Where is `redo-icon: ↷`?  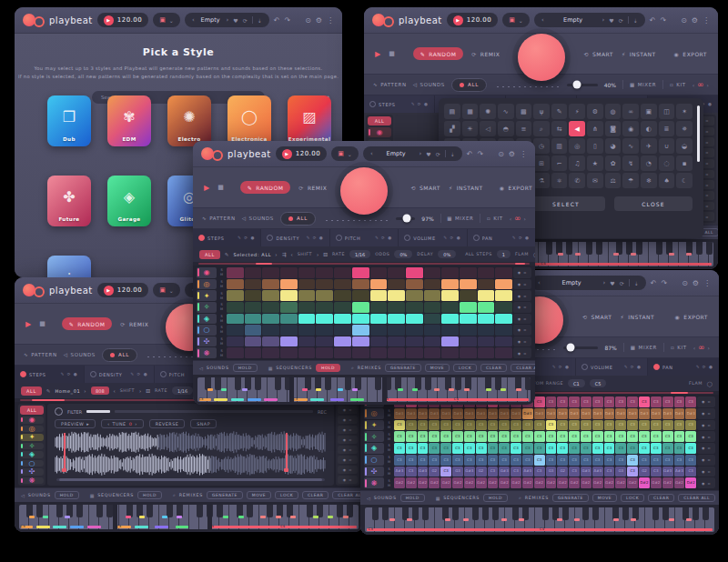
redo-icon: ↷ is located at coordinates (662, 20).